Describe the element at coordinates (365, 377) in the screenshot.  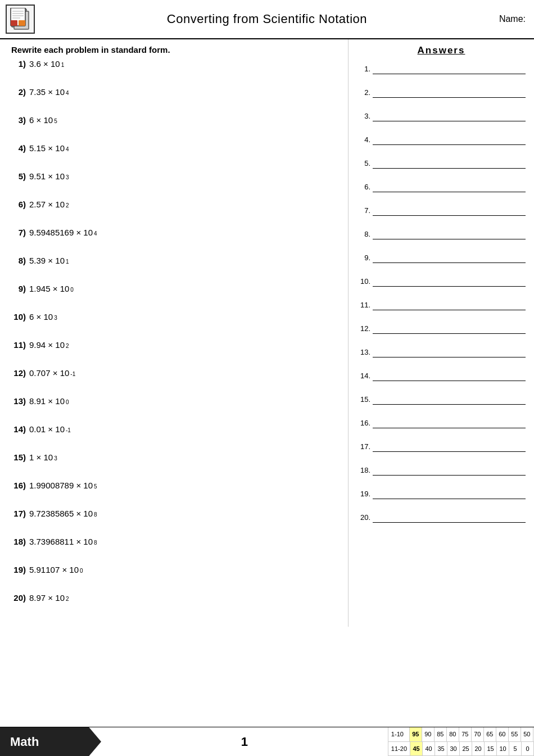
I see `answer-number: 14.` at that location.